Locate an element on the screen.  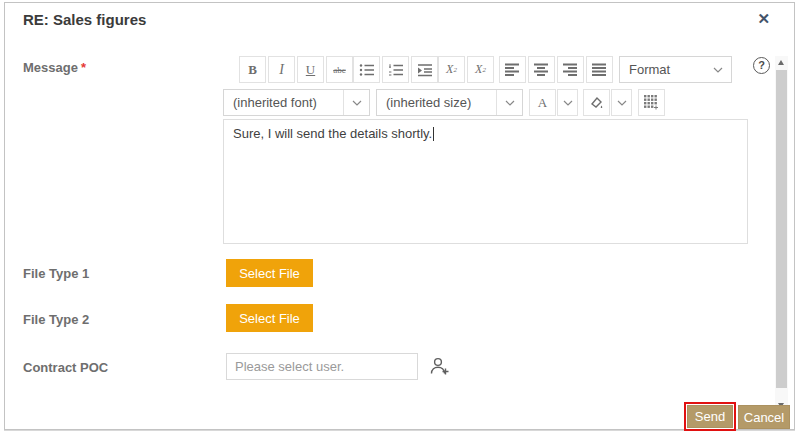
toolbar-group-script: X2 X2 is located at coordinates (466, 70).